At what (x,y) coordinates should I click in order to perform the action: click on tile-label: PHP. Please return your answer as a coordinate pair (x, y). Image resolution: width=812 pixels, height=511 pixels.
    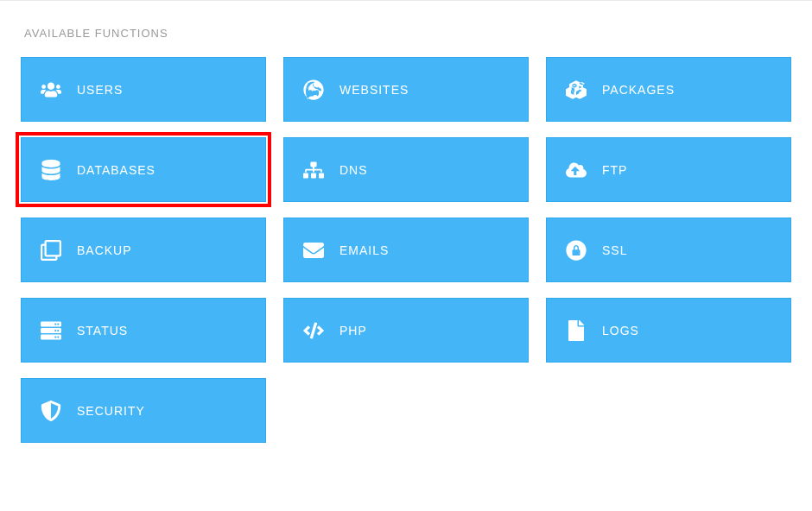
    Looking at the image, I should click on (353, 331).